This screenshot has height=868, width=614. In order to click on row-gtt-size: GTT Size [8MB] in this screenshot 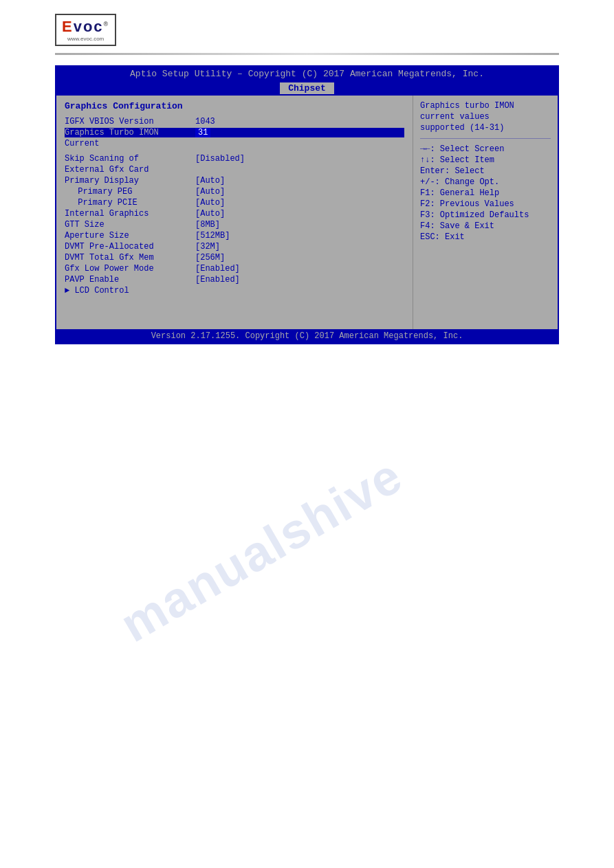, I will do `click(234, 225)`.